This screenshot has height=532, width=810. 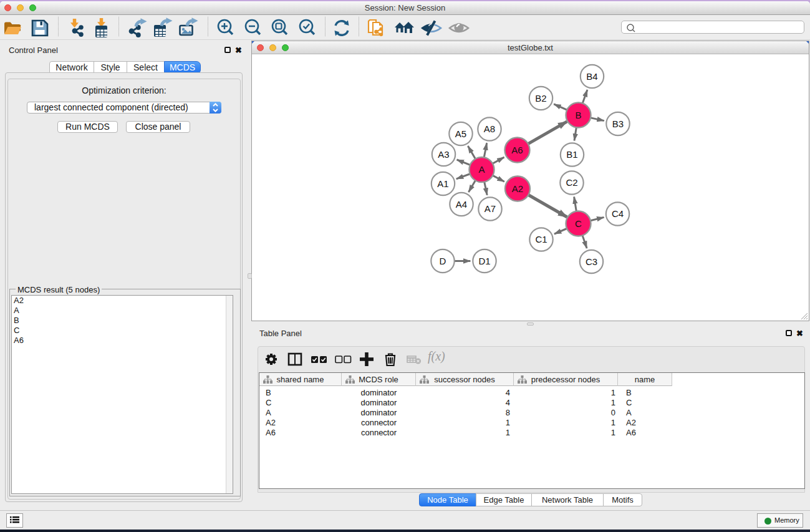 What do you see at coordinates (592, 76) in the screenshot?
I see `svg-text: B4` at bounding box center [592, 76].